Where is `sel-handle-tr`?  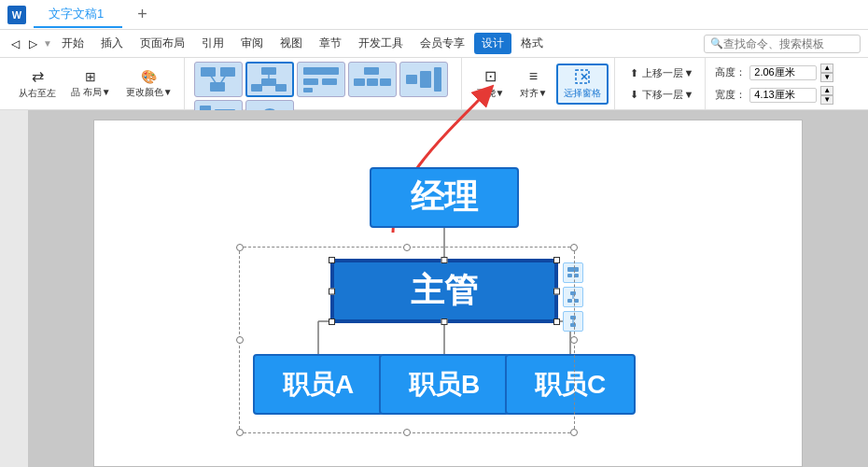
sel-handle-tr is located at coordinates (574, 248).